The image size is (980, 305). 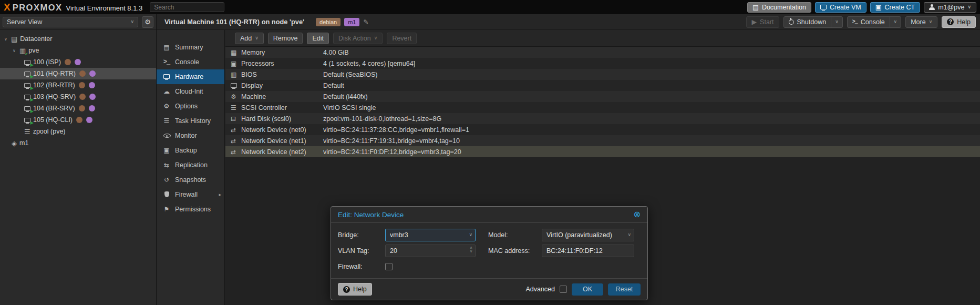 What do you see at coordinates (430, 251) in the screenshot?
I see `vlan-tag-spinner: ∧∨` at bounding box center [430, 251].